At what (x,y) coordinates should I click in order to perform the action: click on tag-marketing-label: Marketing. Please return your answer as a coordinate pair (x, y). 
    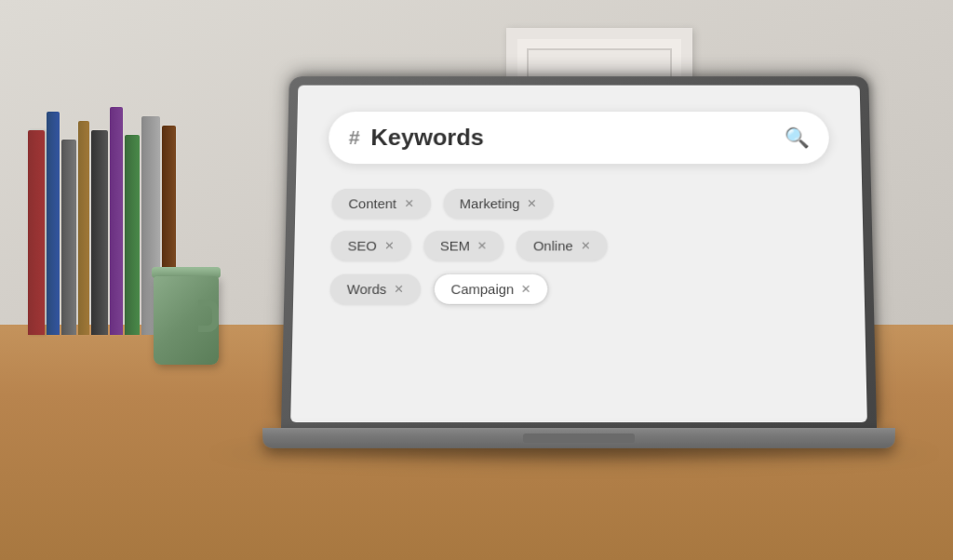
    Looking at the image, I should click on (490, 204).